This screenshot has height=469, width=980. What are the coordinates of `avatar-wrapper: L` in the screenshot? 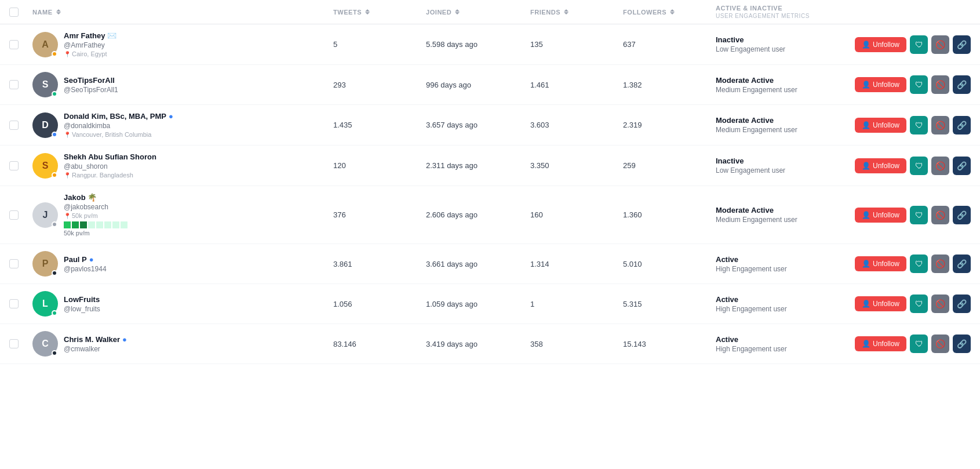 It's located at (45, 304).